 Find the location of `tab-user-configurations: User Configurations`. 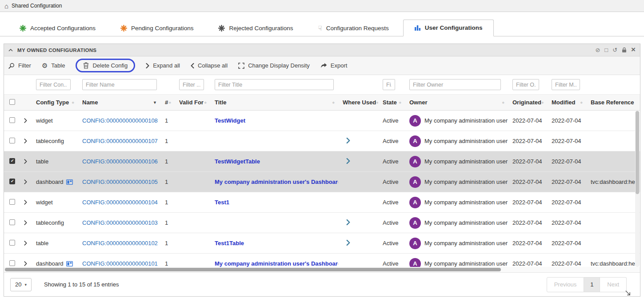

tab-user-configurations: User Configurations is located at coordinates (448, 28).